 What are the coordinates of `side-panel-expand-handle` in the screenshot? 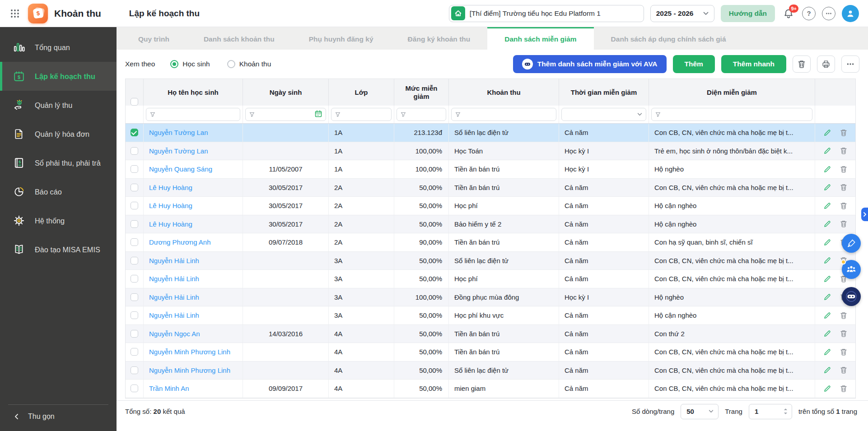 It's located at (864, 214).